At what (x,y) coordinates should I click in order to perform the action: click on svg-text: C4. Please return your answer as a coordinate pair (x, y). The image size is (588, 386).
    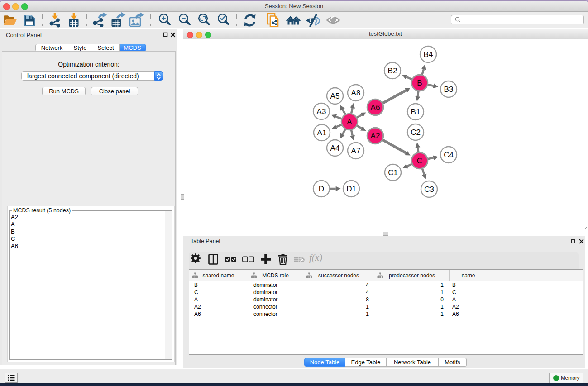
    Looking at the image, I should click on (449, 155).